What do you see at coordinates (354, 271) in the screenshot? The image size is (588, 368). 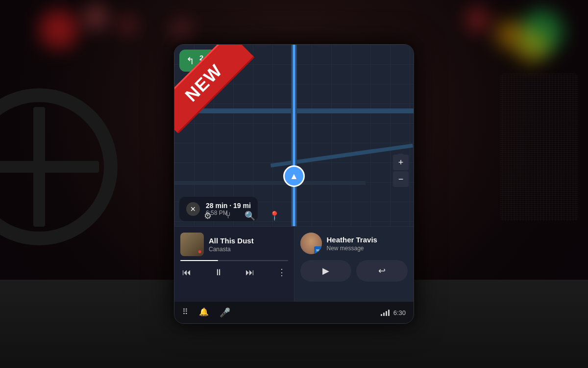 I see `message-actions: ▶ ↩` at bounding box center [354, 271].